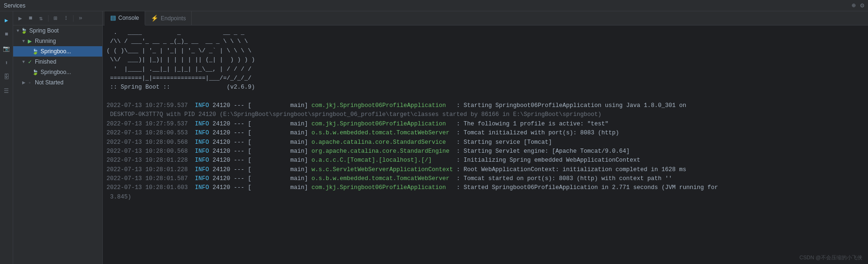  What do you see at coordinates (57, 62) in the screenshot?
I see `tree-item-finished: ✓ Finished` at bounding box center [57, 62].